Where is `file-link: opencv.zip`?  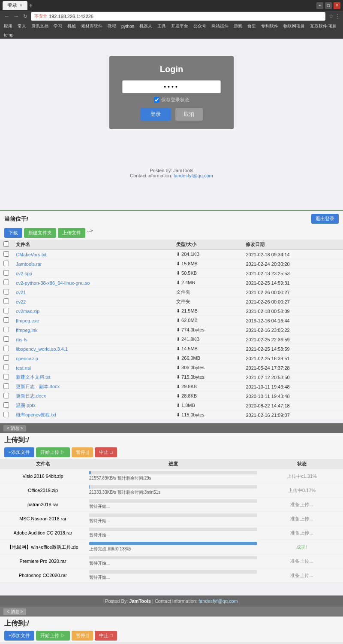
file-link: opencv.zip is located at coordinates (27, 358).